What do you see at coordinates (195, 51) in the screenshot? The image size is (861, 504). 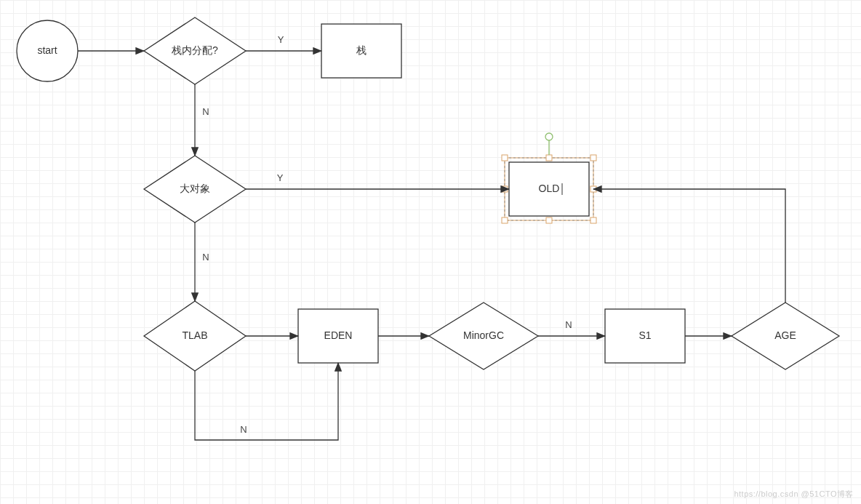 I see `node-stack-alloc: 栈内分配?` at bounding box center [195, 51].